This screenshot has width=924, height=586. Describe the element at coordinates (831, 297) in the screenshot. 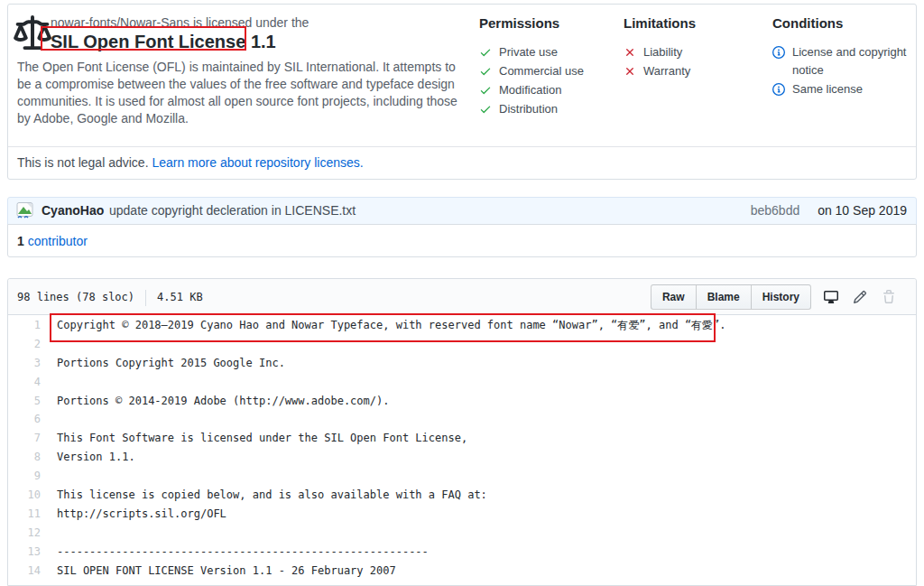

I see `desktop-icon` at that location.